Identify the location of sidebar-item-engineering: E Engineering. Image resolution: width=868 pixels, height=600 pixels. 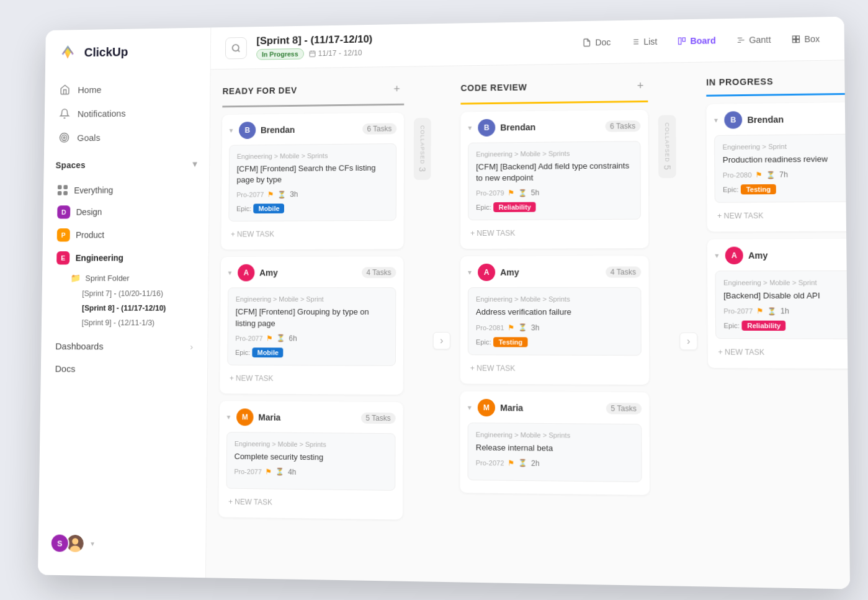
(125, 257).